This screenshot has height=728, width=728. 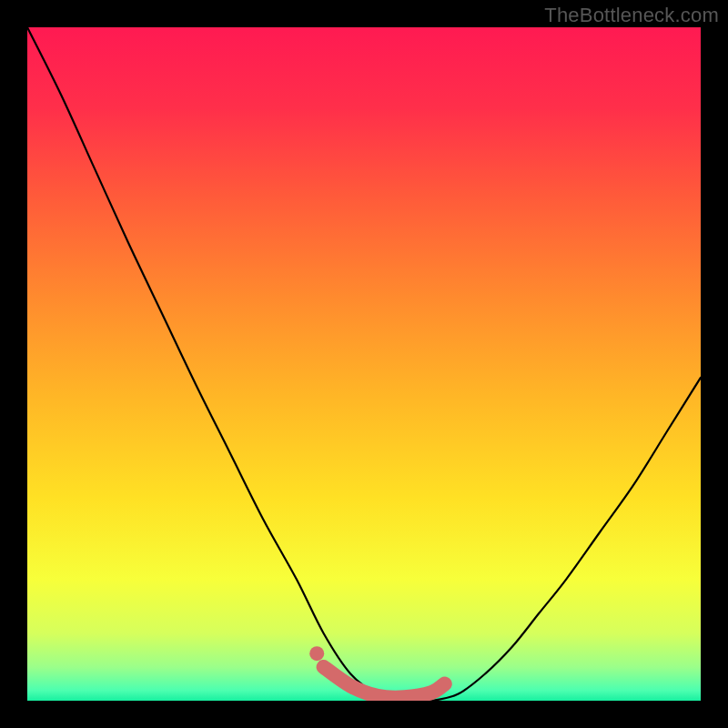 What do you see at coordinates (632, 15) in the screenshot?
I see `watermark-label: TheBottleneck.com` at bounding box center [632, 15].